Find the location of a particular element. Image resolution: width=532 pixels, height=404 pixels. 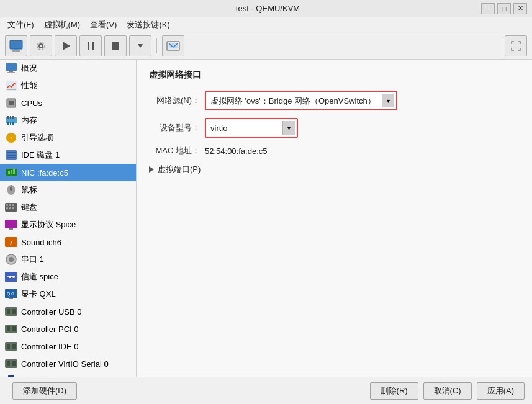

sidebar-item-memory: 内存 is located at coordinates (68, 120).